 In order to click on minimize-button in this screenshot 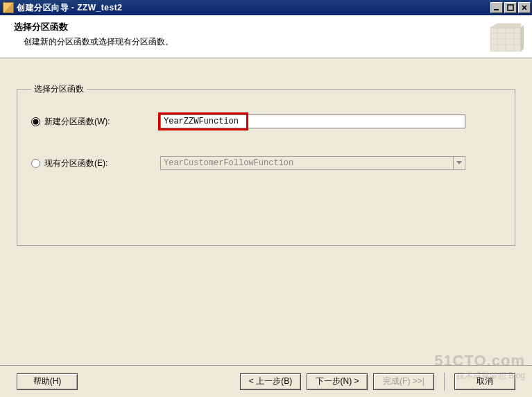, I will do `click(497, 8)`.